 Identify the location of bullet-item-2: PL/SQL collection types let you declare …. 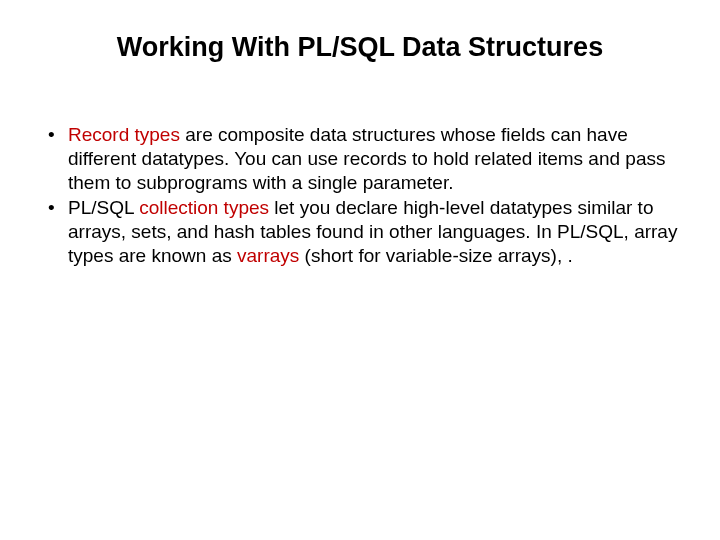
(361, 232).